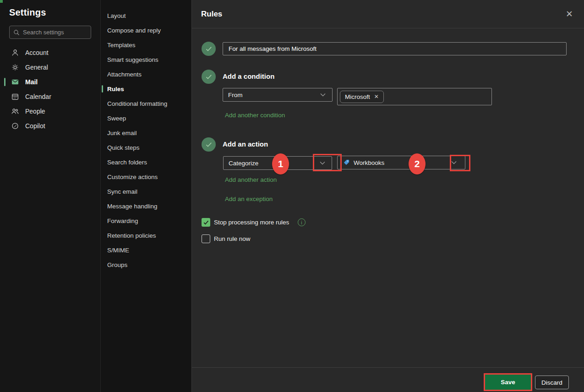 This screenshot has height=392, width=584. Describe the element at coordinates (377, 97) in the screenshot. I see `chip-remove-icon: ✕` at that location.